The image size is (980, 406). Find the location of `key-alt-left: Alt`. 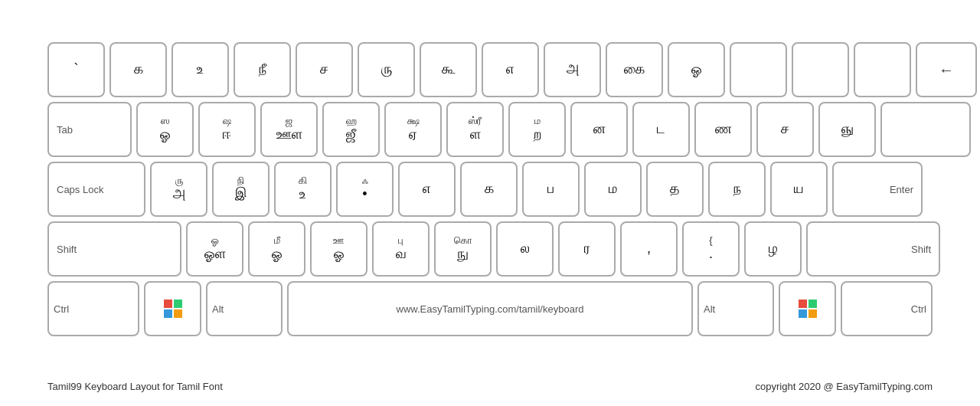

key-alt-left: Alt is located at coordinates (244, 309).